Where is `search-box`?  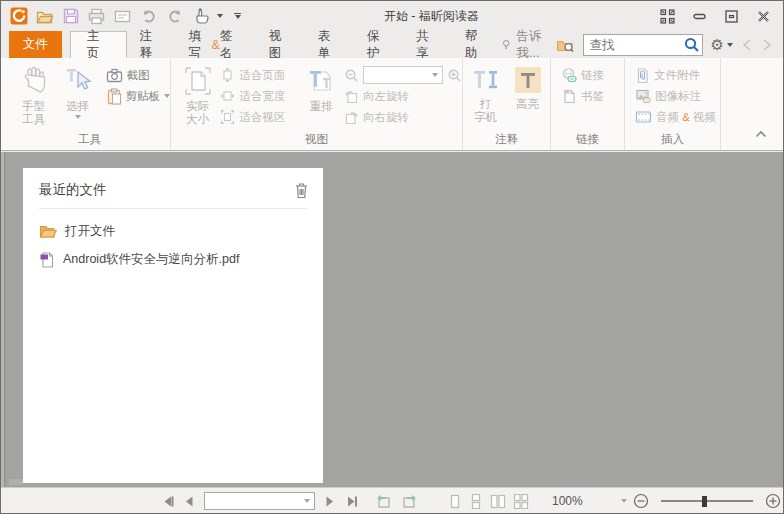 search-box is located at coordinates (643, 45).